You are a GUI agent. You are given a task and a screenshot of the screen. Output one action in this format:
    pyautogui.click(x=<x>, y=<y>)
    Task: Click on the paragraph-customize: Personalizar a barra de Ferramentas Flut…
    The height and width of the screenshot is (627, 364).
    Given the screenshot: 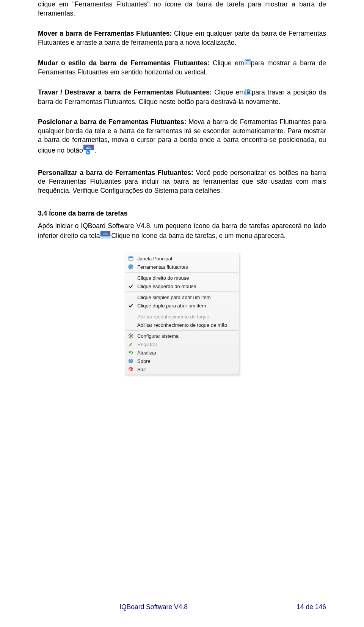 What is the action you would take?
    pyautogui.click(x=182, y=182)
    